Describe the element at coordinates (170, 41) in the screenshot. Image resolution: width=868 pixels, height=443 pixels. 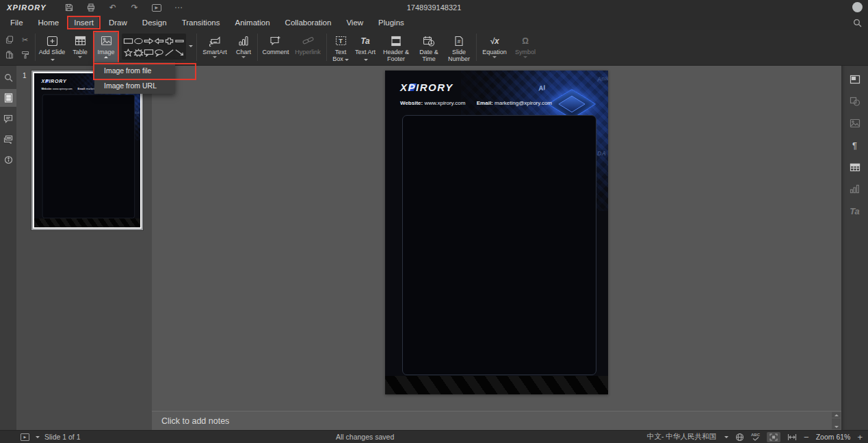
I see `shape-plus` at that location.